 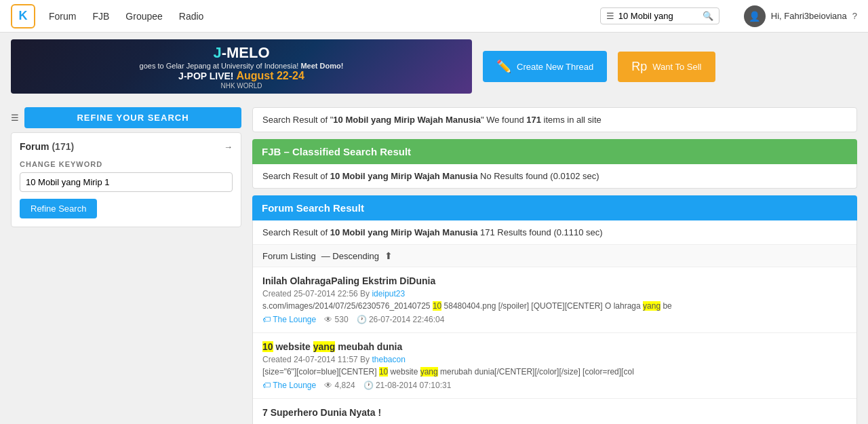 What do you see at coordinates (555, 164) in the screenshot?
I see `fjb-section: FJB – Classified Search Result Search Re…` at bounding box center [555, 164].